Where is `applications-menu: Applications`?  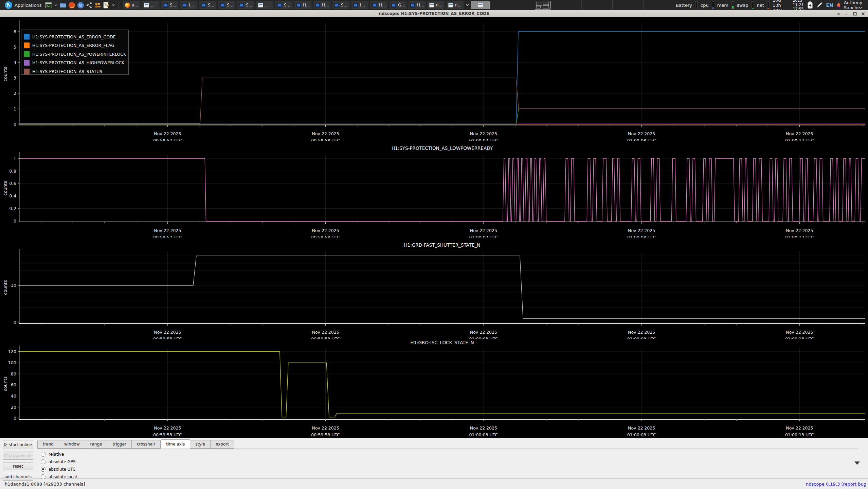
applications-menu: Applications is located at coordinates (23, 5).